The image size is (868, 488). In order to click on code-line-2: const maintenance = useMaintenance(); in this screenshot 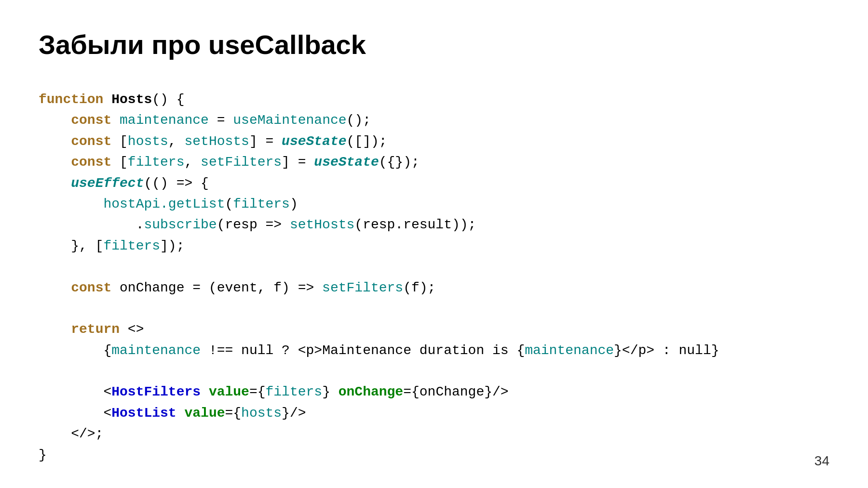, I will do `click(434, 120)`.